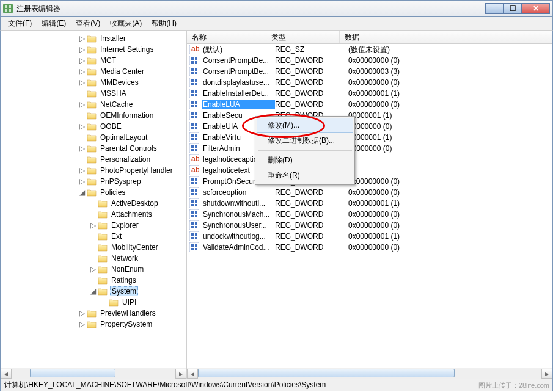 The image size is (553, 392). Describe the element at coordinates (305, 126) in the screenshot. I see `context-modify: 修改(M)...` at that location.